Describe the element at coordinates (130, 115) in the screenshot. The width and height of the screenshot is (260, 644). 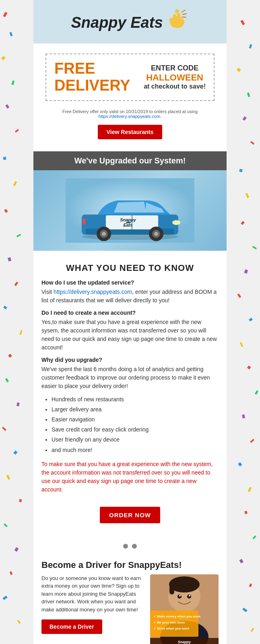
I see `offer-note: Free Delivery offer only valid on 10/31/…` at that location.